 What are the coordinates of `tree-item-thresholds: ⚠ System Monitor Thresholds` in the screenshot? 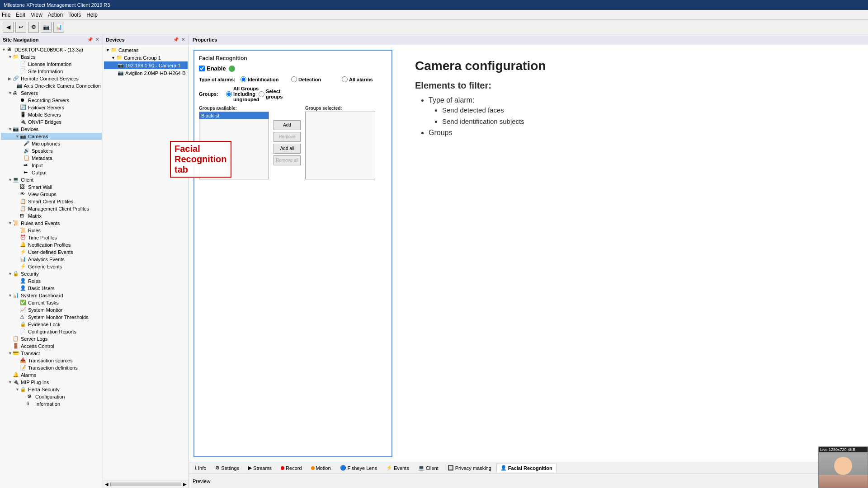 It's located at (52, 317).